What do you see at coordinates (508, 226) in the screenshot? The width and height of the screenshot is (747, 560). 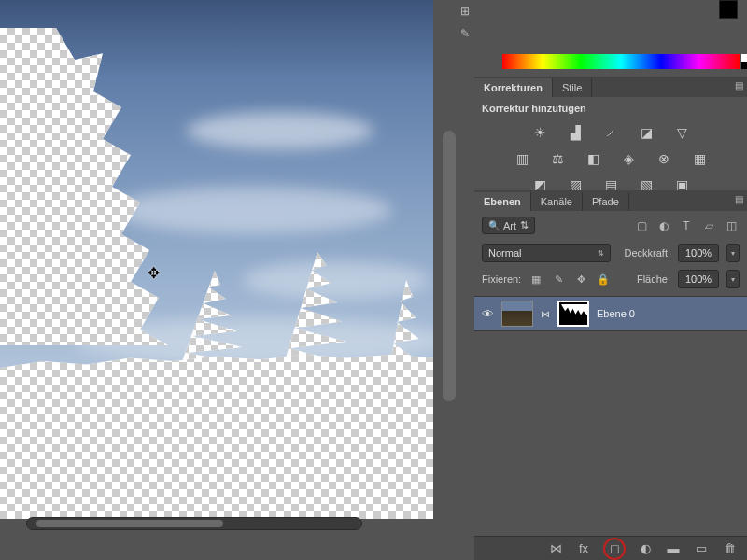 I see `layer-filter-select: 🔍 Art ⇅` at bounding box center [508, 226].